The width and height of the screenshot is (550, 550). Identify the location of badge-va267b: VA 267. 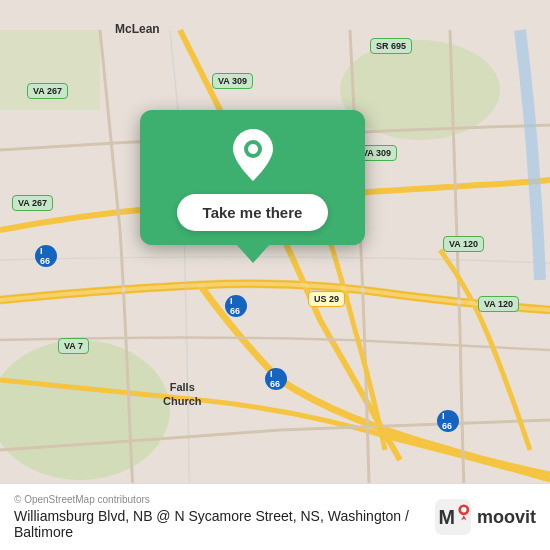
(32, 203).